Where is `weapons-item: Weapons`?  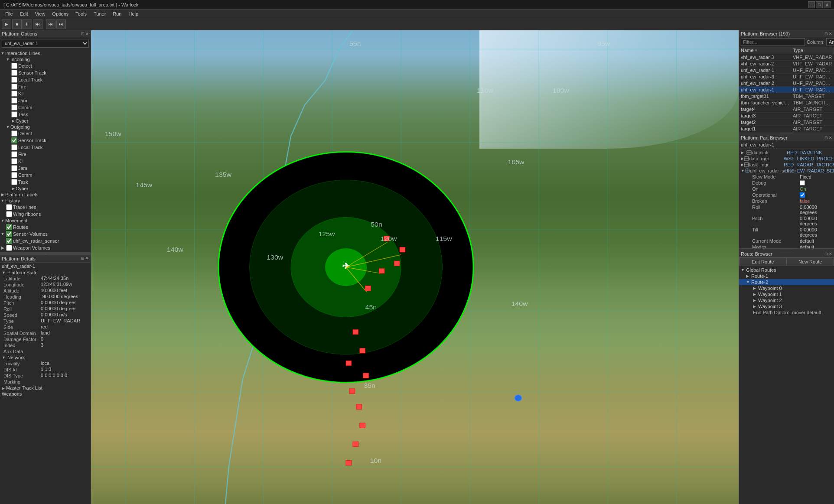 weapons-item: Weapons is located at coordinates (45, 394).